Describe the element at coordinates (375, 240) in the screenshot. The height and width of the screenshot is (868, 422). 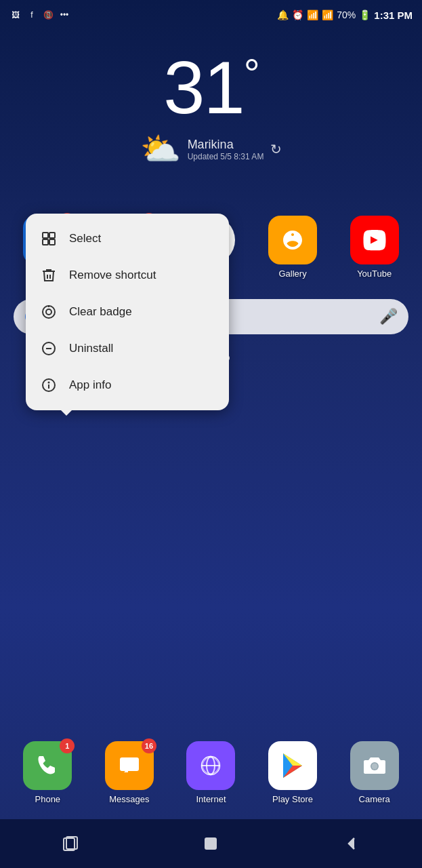
I see `youtube-icon` at that location.